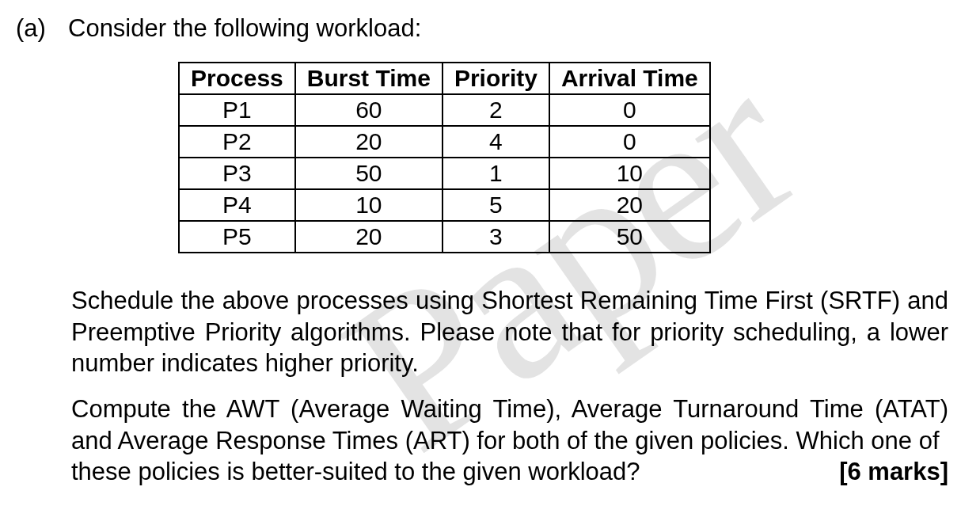 This screenshot has width=980, height=521. What do you see at coordinates (496, 110) in the screenshot?
I see `cell-priority: 2` at bounding box center [496, 110].